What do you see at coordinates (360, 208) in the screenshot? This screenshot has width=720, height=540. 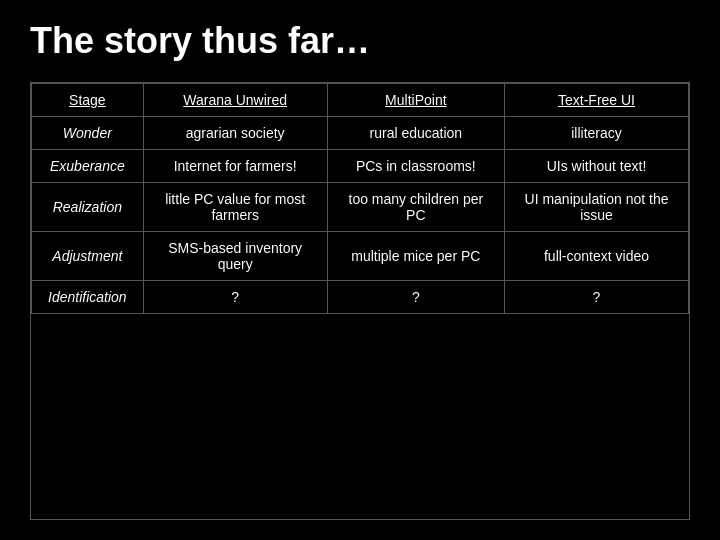 I see `table-row: Realization little PC value for most far…` at bounding box center [360, 208].